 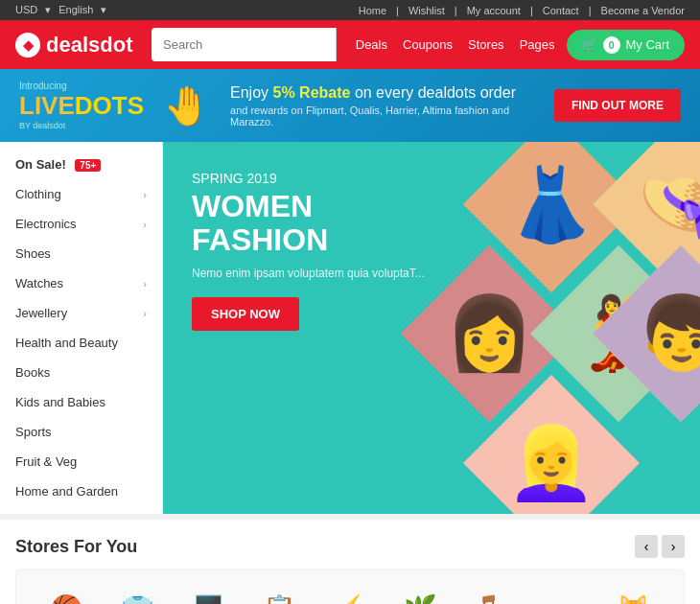 I want to click on store-petscare: 🐱 Petscare, so click(x=633, y=594).